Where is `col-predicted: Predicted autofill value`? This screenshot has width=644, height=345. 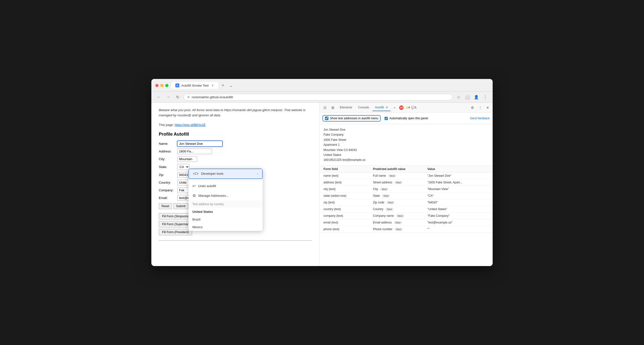
col-predicted: Predicted autofill value is located at coordinates (400, 169).